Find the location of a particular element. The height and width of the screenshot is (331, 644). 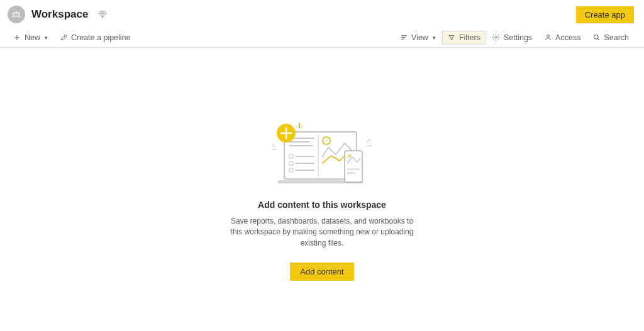

toolbar: New ▾ Create a pipeline View ▾ Fil is located at coordinates (322, 38).